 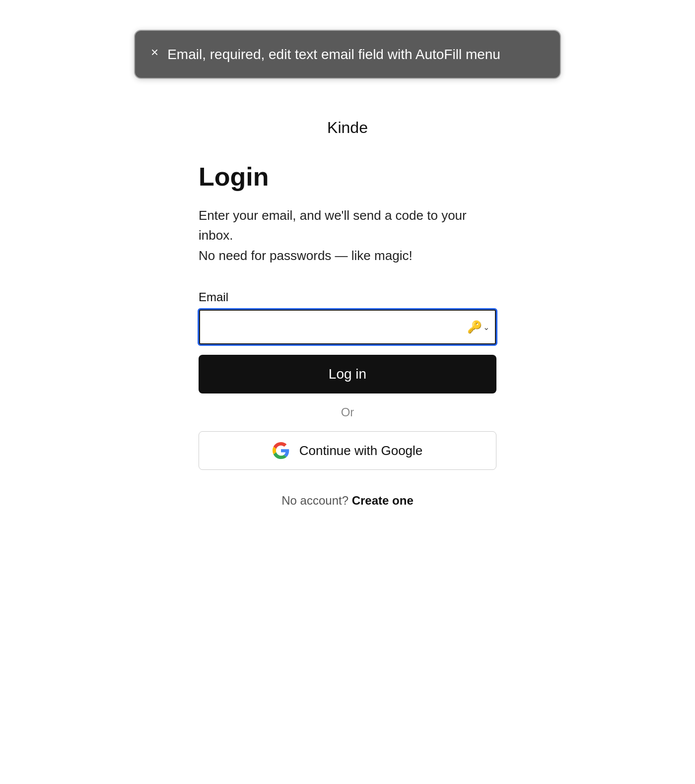 What do you see at coordinates (348, 451) in the screenshot?
I see `google-button: Continue with Google` at bounding box center [348, 451].